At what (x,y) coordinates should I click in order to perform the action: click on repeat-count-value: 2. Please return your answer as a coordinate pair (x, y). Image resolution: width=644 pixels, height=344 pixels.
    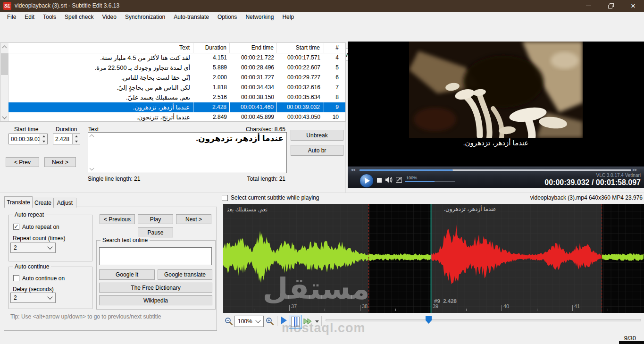
    Looking at the image, I should click on (15, 248).